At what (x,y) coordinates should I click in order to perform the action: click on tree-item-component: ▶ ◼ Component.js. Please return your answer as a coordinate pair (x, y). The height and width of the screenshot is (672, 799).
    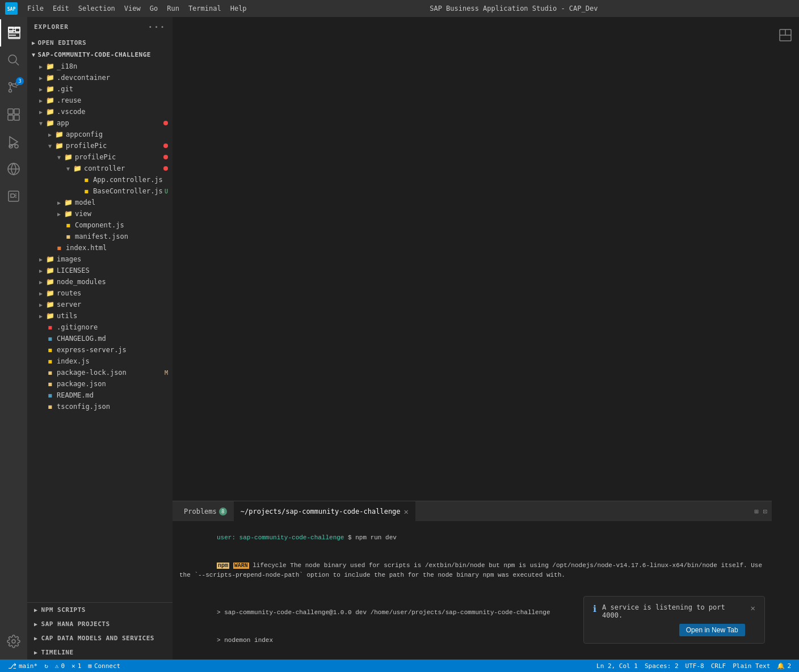
    Looking at the image, I should click on (100, 225).